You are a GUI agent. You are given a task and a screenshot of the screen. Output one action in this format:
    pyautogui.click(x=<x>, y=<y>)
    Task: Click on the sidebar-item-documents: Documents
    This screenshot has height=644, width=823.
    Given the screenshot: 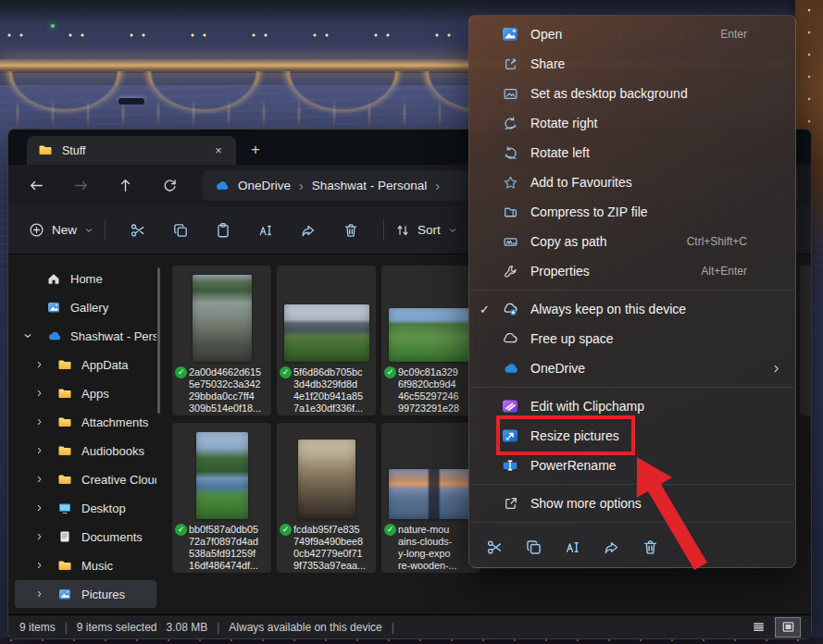 What is the action you would take?
    pyautogui.click(x=85, y=537)
    